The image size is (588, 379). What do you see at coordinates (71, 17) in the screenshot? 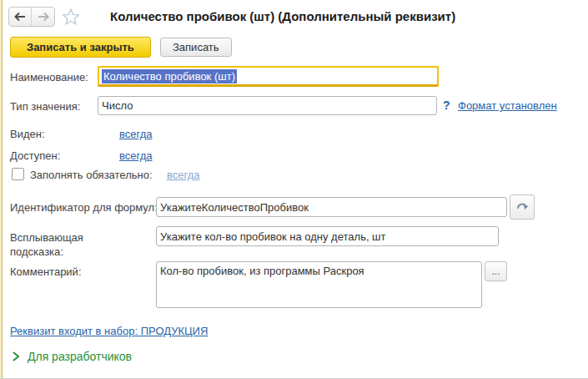
I see `favorite-star-icon` at bounding box center [71, 17].